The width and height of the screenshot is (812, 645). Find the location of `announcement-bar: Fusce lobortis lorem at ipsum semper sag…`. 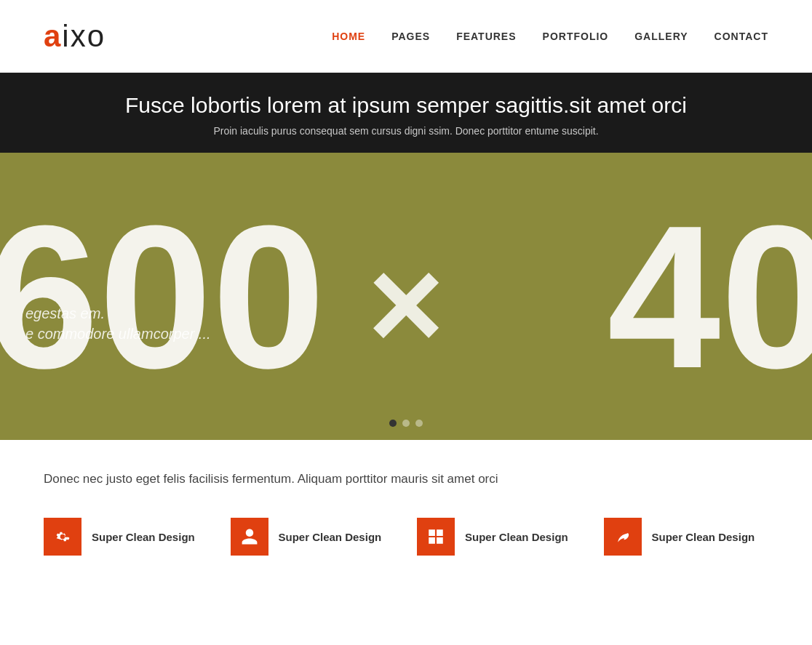

announcement-bar: Fusce lobortis lorem at ipsum semper sag… is located at coordinates (406, 113).